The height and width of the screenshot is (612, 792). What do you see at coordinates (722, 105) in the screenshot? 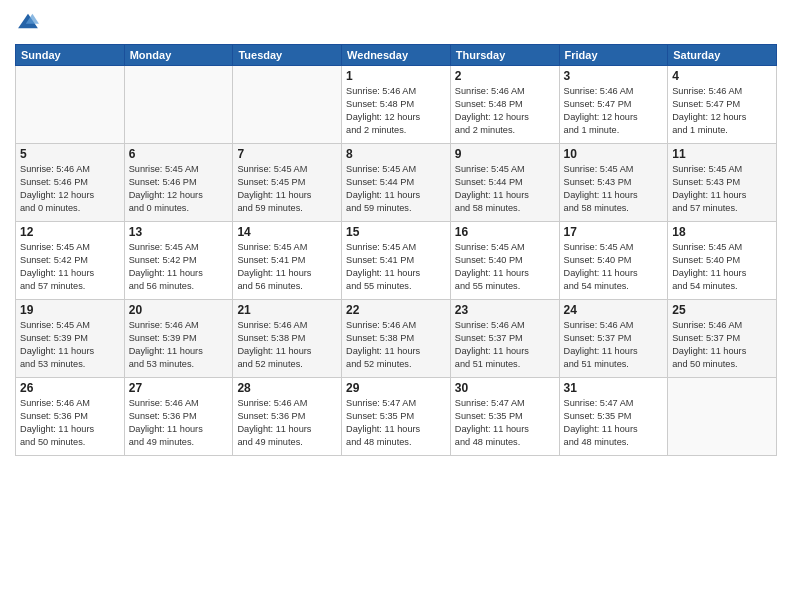
I see `calendar-cell: 4Sunrise: 5:46 AM Sunset: 5:47 PM Daylig…` at bounding box center [722, 105].